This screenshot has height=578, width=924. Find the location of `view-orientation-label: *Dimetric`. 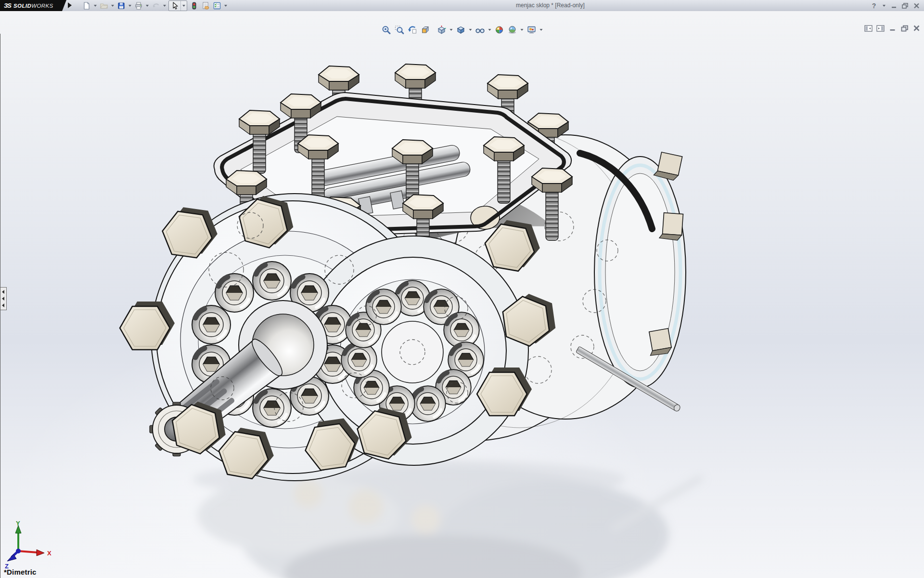

view-orientation-label: *Dimetric is located at coordinates (20, 572).